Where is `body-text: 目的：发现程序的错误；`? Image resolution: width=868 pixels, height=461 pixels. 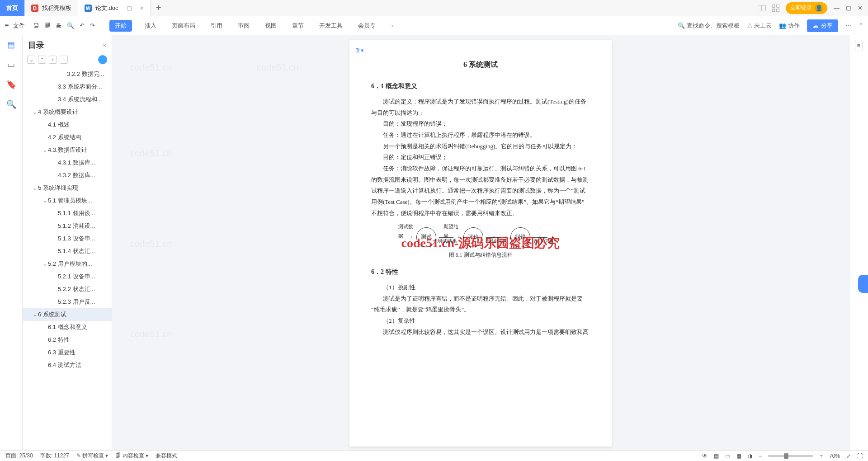
body-text: 目的：发现程序的错误； is located at coordinates (481, 124).